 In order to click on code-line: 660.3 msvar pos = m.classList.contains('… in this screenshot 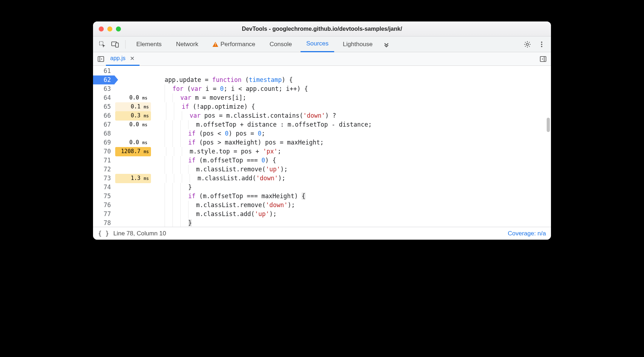, I will do `click(322, 116)`.